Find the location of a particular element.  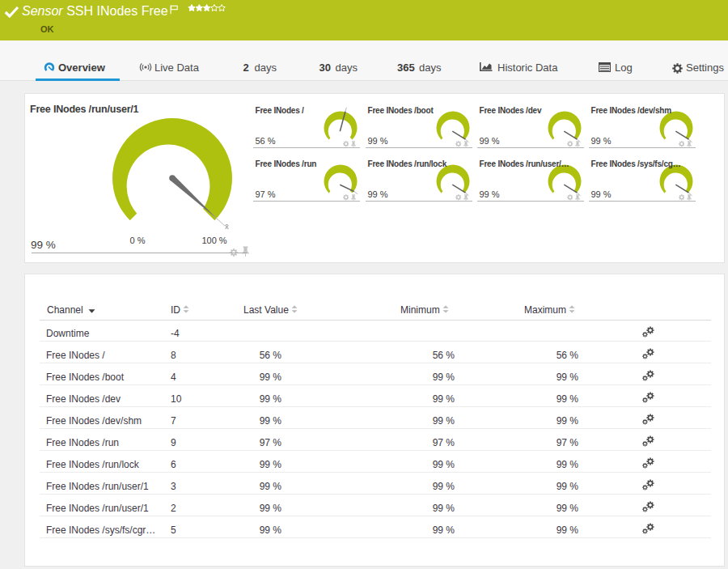

svg-text: x̄ is located at coordinates (226, 227).